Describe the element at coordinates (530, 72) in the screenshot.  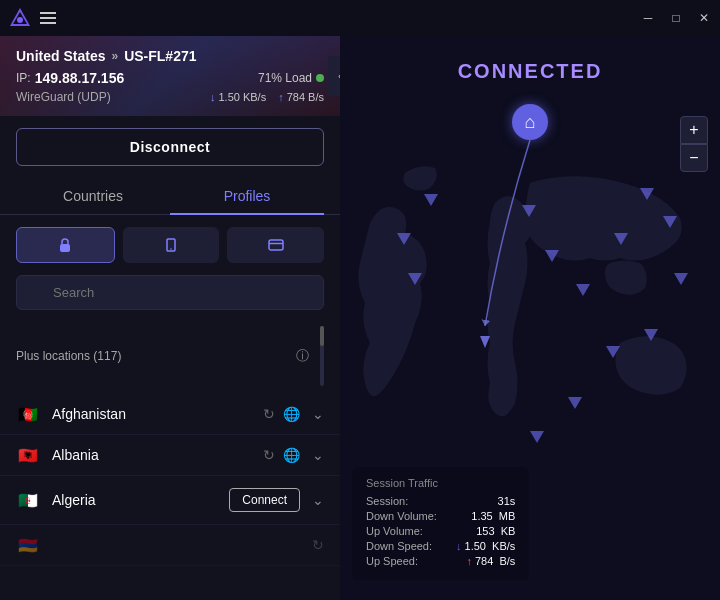
I see `connected-label: CONNECTED` at that location.